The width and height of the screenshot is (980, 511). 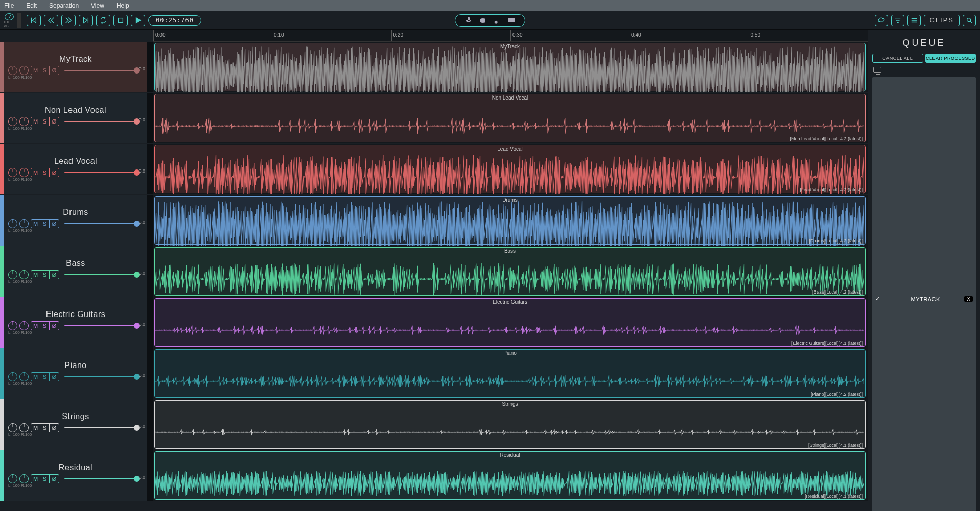 I want to click on track-name-label: Piano, so click(x=76, y=366).